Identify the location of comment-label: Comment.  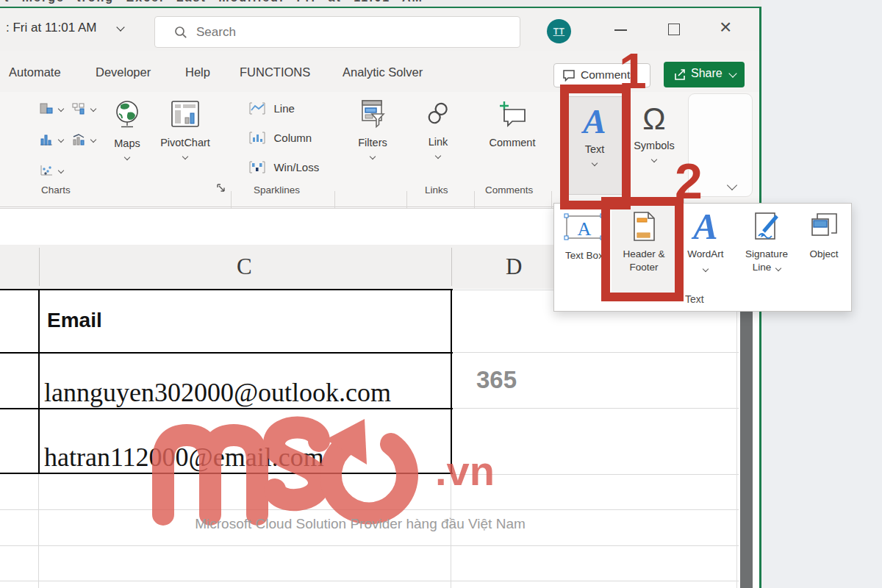
(512, 143).